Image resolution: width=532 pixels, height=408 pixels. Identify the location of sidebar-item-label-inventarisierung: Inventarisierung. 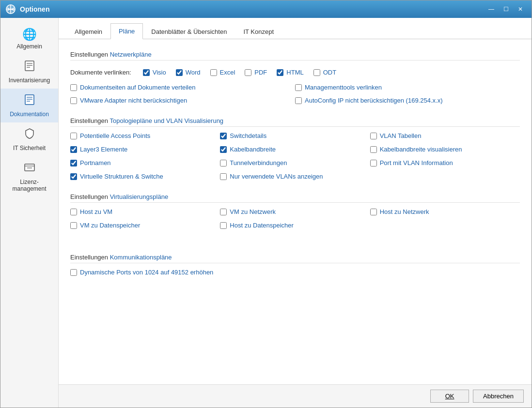
(29, 80).